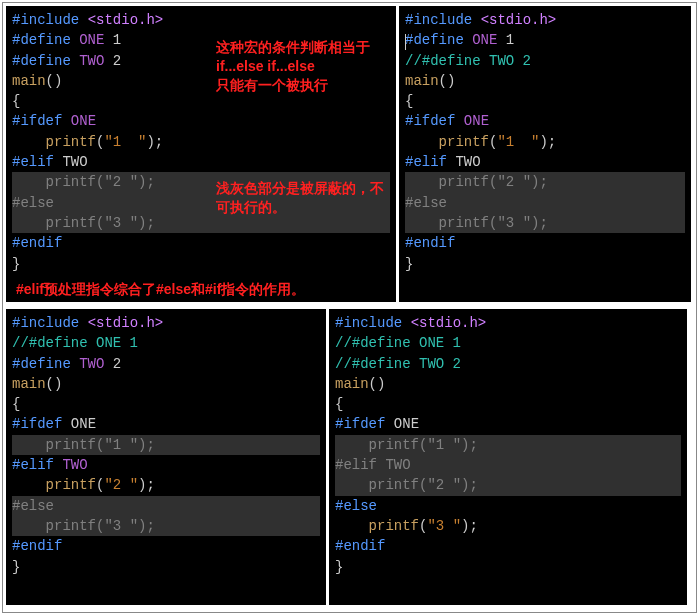 Image resolution: width=699 pixels, height=615 pixels. Describe the element at coordinates (296, 66) in the screenshot. I see `annotation-1: 这种宏的条件判断相当于 if...else if...else 只能有一个被执行` at that location.